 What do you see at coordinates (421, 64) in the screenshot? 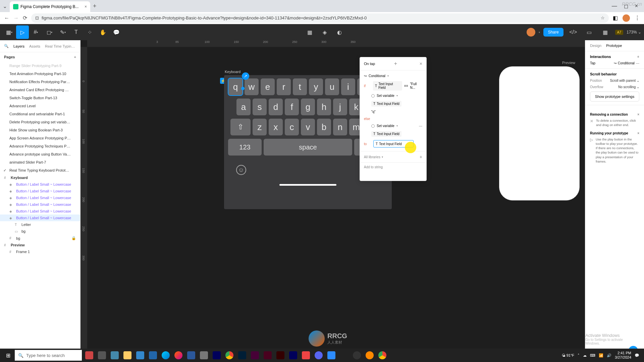
I see `close-popup-icon: ×` at bounding box center [421, 64].